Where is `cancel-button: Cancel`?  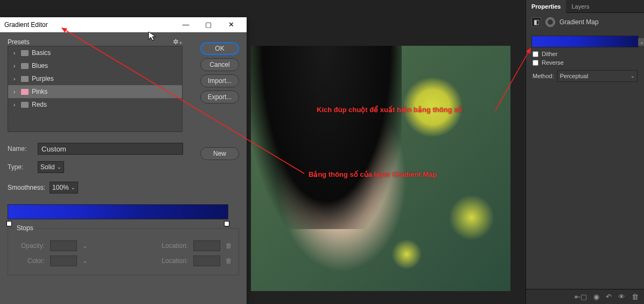
cancel-button: Cancel is located at coordinates (220, 65).